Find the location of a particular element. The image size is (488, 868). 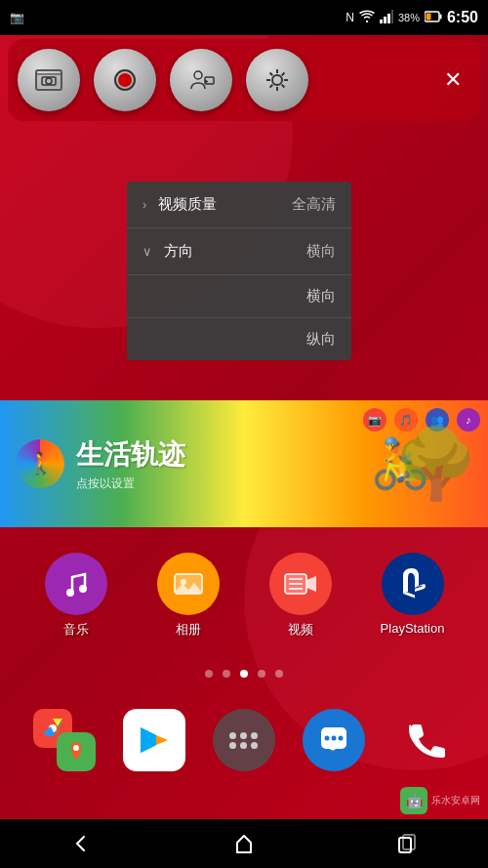

app-photos: 相册 is located at coordinates (188, 596).